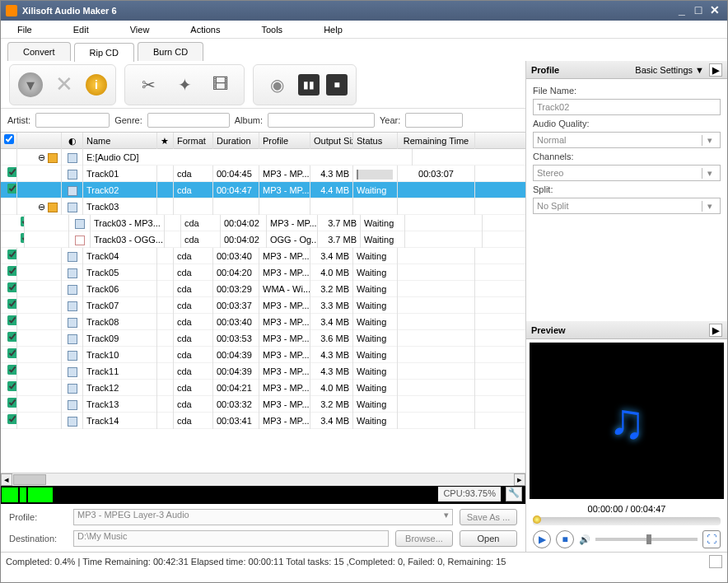  What do you see at coordinates (488, 539) in the screenshot?
I see `open-button: Open` at bounding box center [488, 539].